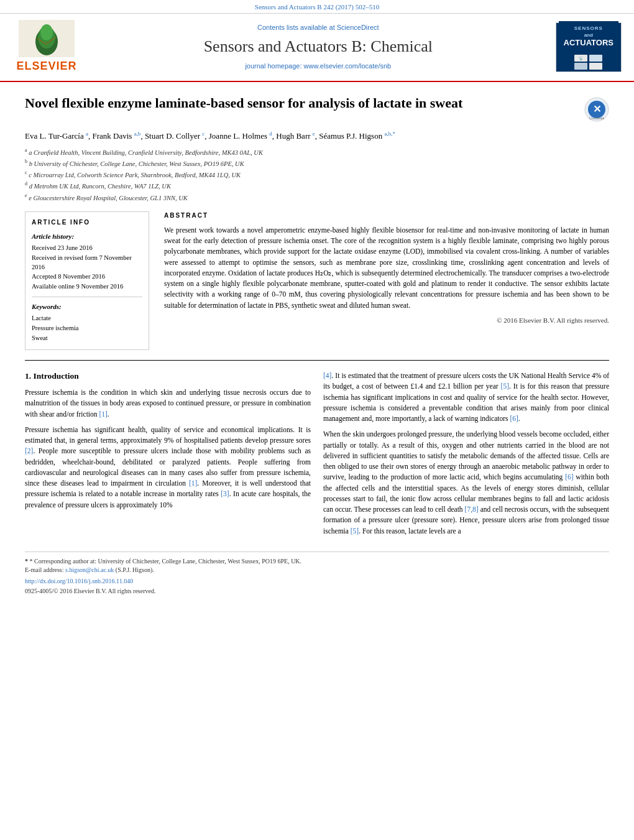  Describe the element at coordinates (87, 249) in the screenshot. I see `received-date: Received 23 June 2016` at that location.